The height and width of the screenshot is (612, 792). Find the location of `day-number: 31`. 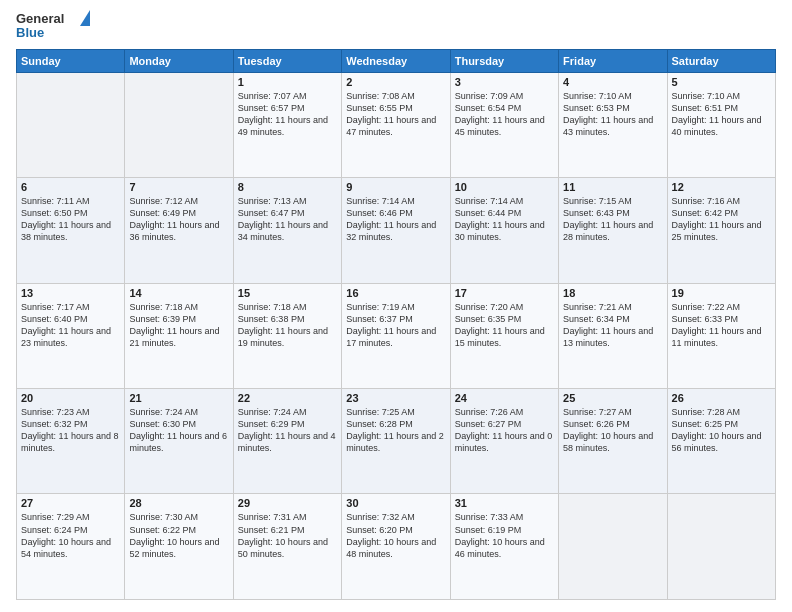

day-number: 31 is located at coordinates (504, 503).